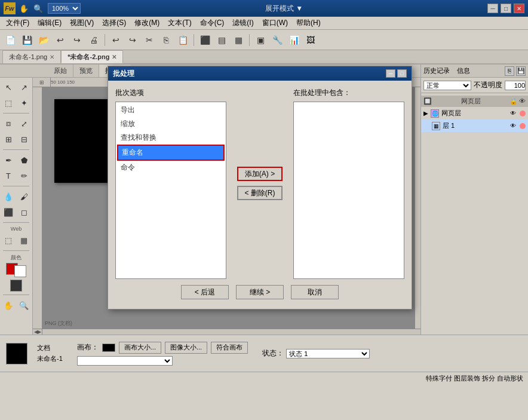 The width and height of the screenshot is (528, 420). I want to click on dialog-left-label: 批次选项, so click(171, 93).